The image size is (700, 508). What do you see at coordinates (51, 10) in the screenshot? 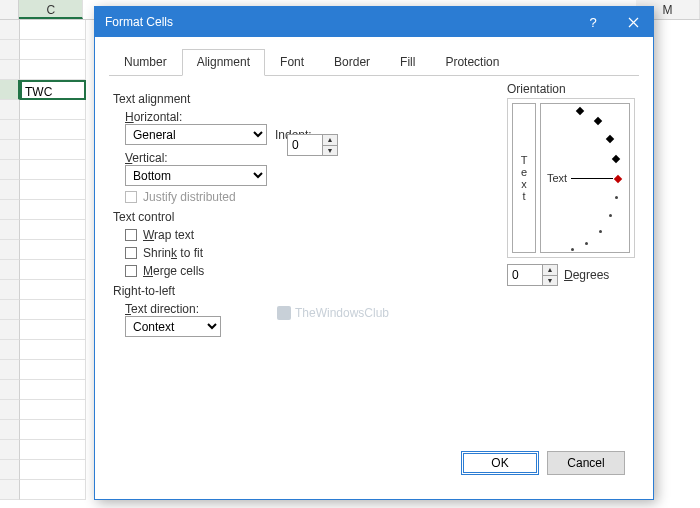
I see `column-header-c: C` at bounding box center [51, 10].